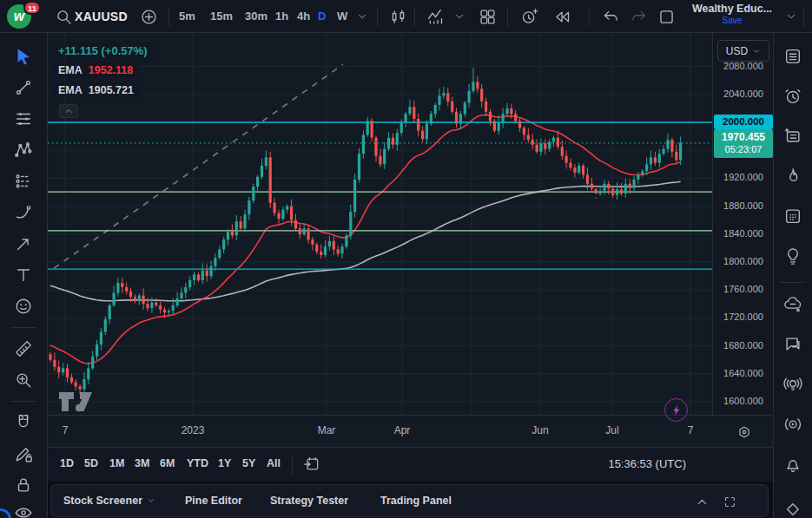  Describe the element at coordinates (342, 16) in the screenshot. I see `timeframe-W: W` at that location.